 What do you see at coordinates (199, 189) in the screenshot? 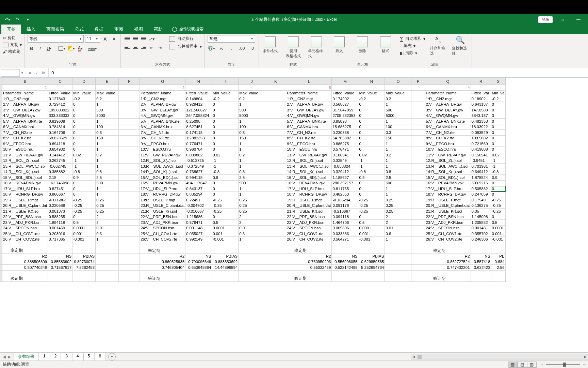
I see `cell: 0.843137` at bounding box center [199, 189].